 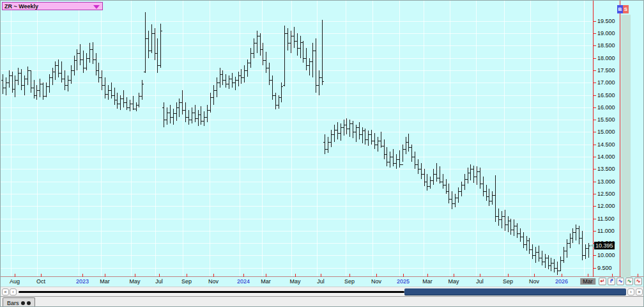 What do you see at coordinates (5, 292) in the screenshot?
I see `scroll-far-left-button: «` at bounding box center [5, 292].